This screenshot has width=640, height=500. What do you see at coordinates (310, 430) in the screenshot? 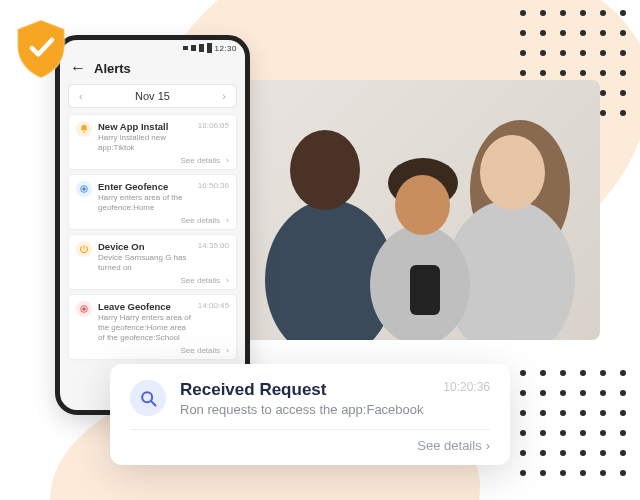
I see `divider` at bounding box center [310, 430].